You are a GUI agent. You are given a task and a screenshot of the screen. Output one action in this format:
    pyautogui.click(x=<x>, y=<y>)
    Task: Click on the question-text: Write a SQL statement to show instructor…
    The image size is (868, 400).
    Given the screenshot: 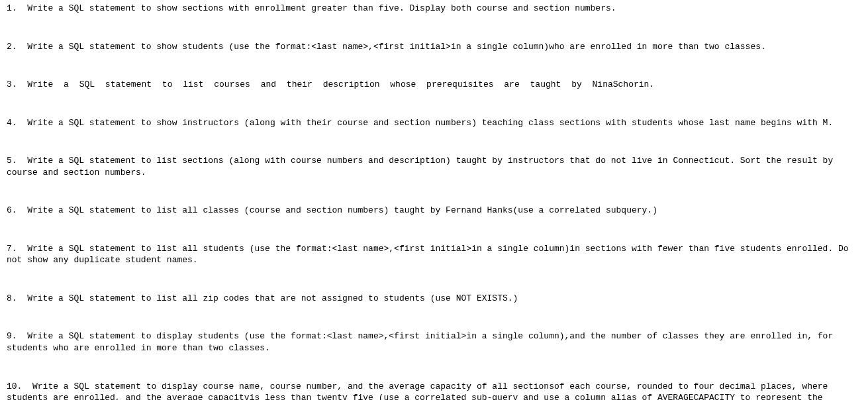 What is the action you would take?
    pyautogui.click(x=430, y=123)
    